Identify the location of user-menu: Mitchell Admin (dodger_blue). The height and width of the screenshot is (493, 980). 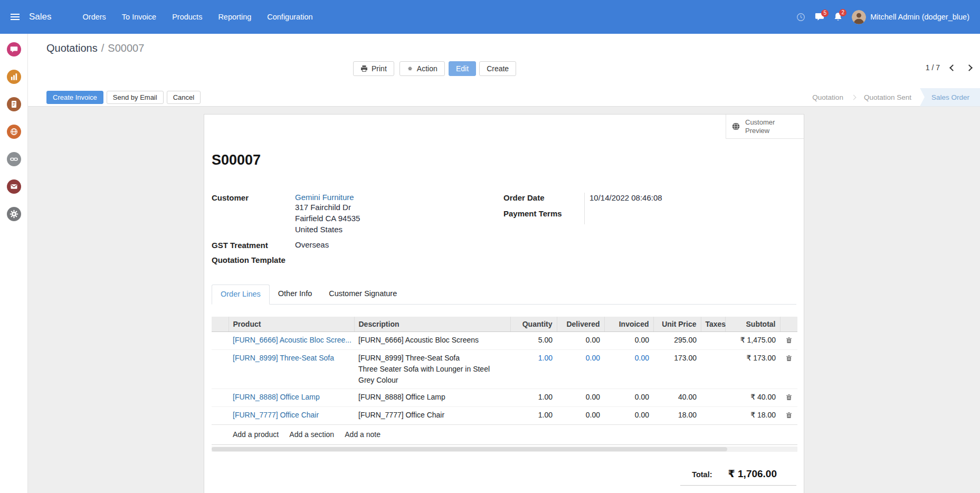
(912, 17).